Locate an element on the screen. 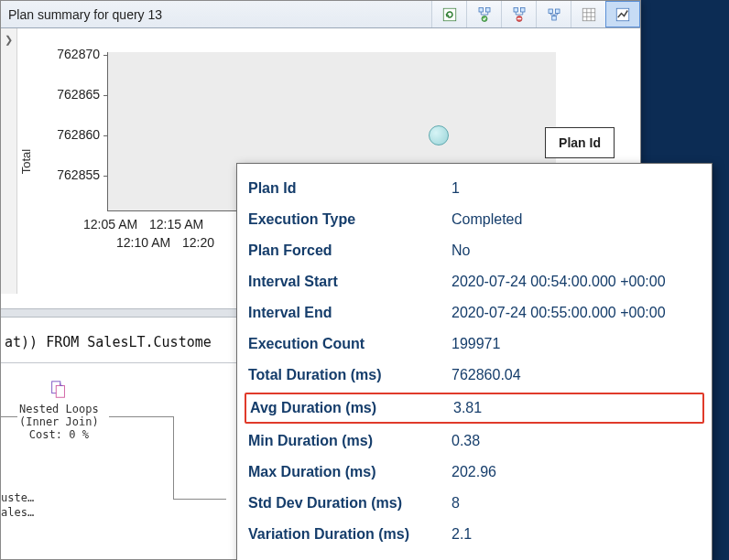  tooltip-label: Execution Count is located at coordinates (350, 344).